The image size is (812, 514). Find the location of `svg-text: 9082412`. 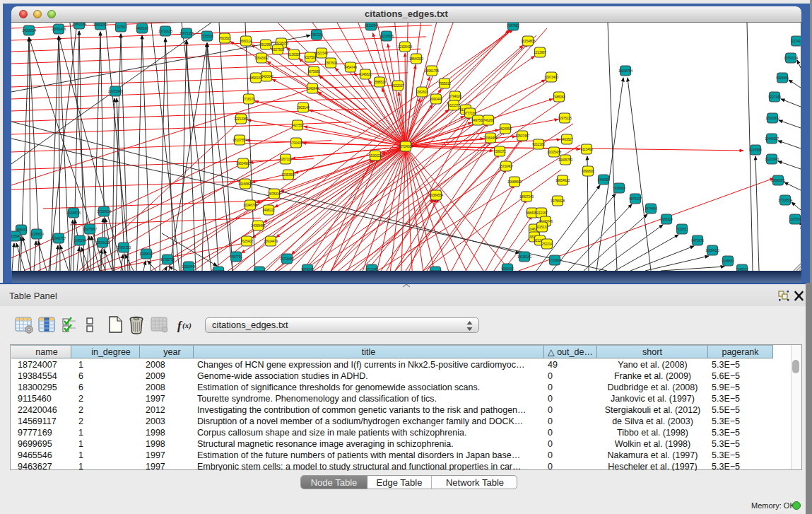

svg-text: 9082412 is located at coordinates (507, 269).